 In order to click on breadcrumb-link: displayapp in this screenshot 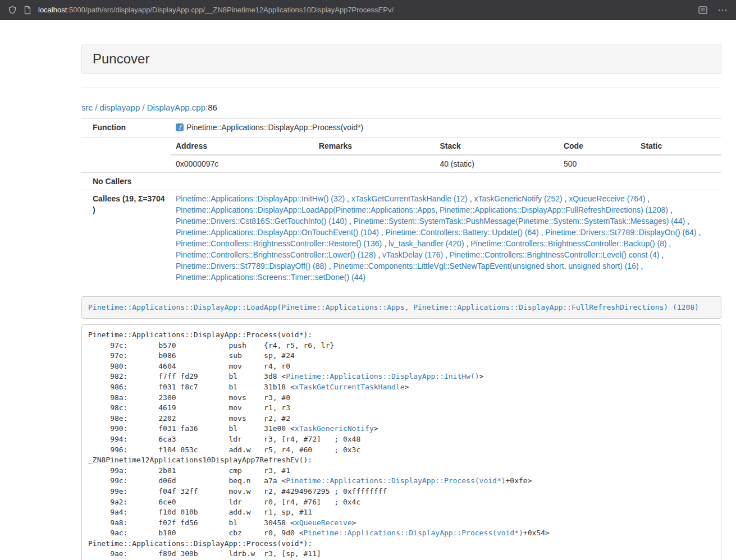, I will do `click(120, 108)`.